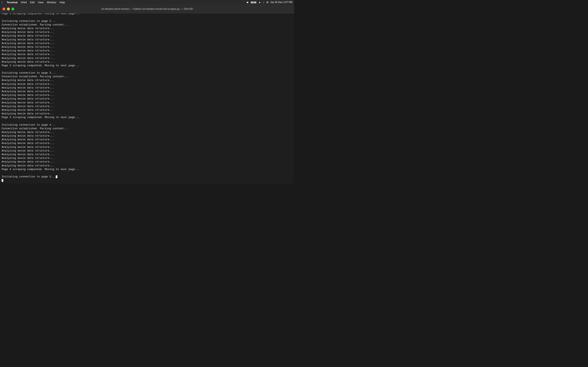  What do you see at coordinates (8, 9) in the screenshot?
I see `traffic-lights` at bounding box center [8, 9].